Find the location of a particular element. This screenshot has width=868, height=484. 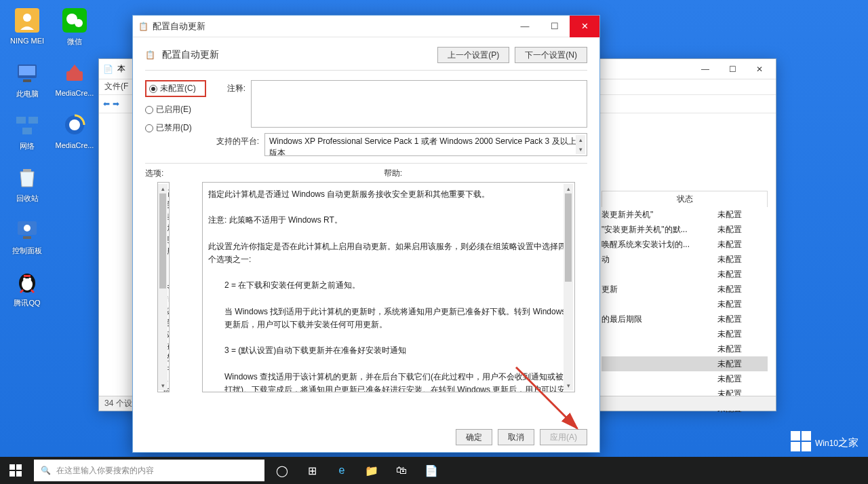

list-row: 装更新并关机"未配置 is located at coordinates (685, 215).